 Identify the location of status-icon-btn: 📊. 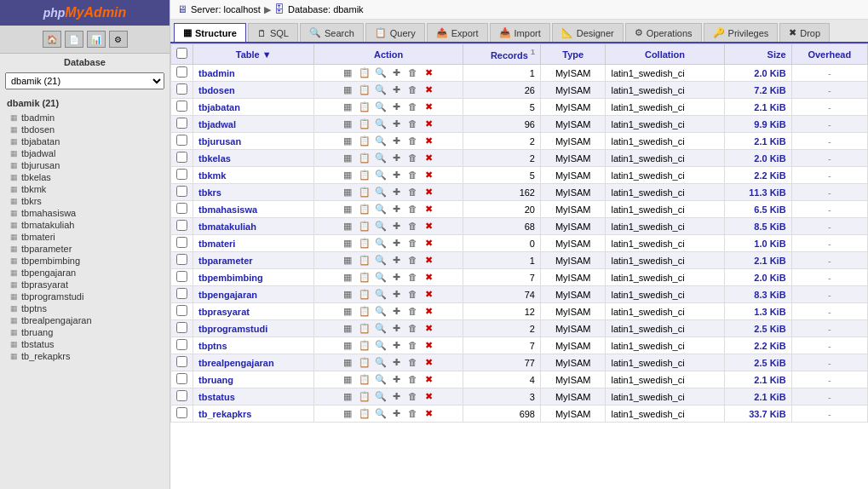
(96, 39).